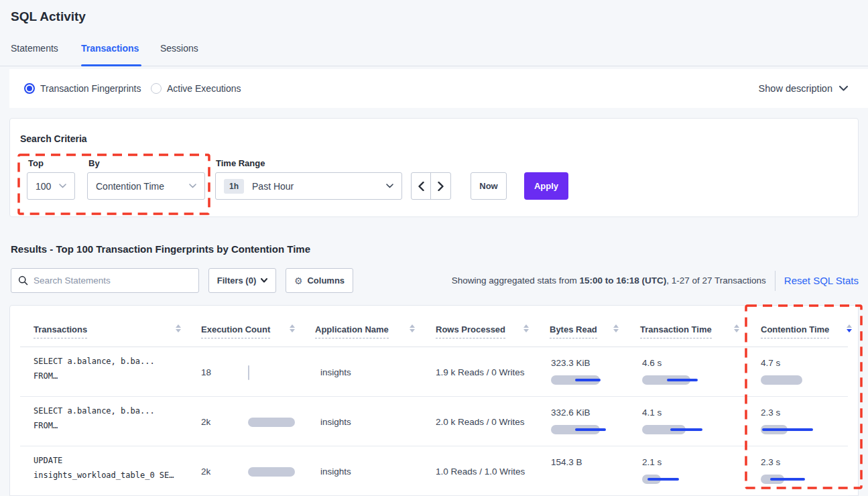 The height and width of the screenshot is (496, 868). I want to click on column-header-transaction-time: Transaction Time, so click(676, 330).